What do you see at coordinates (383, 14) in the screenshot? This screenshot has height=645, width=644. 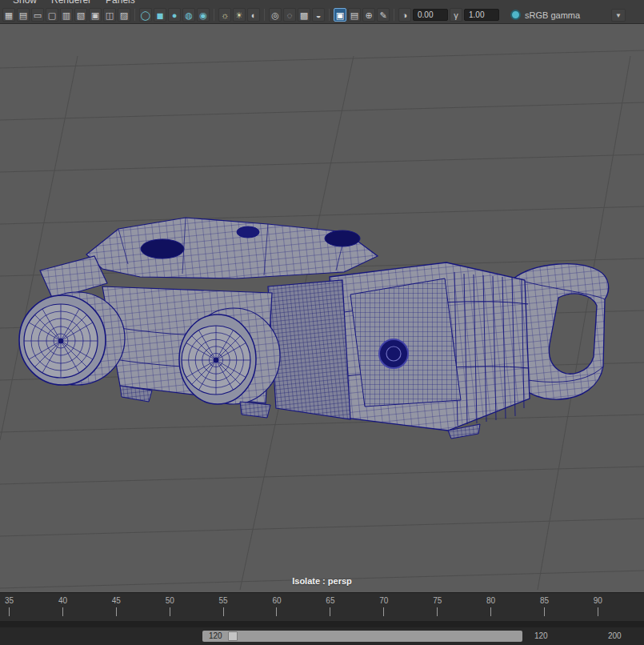 I see `grease-pencil-icon: ✎` at bounding box center [383, 14].